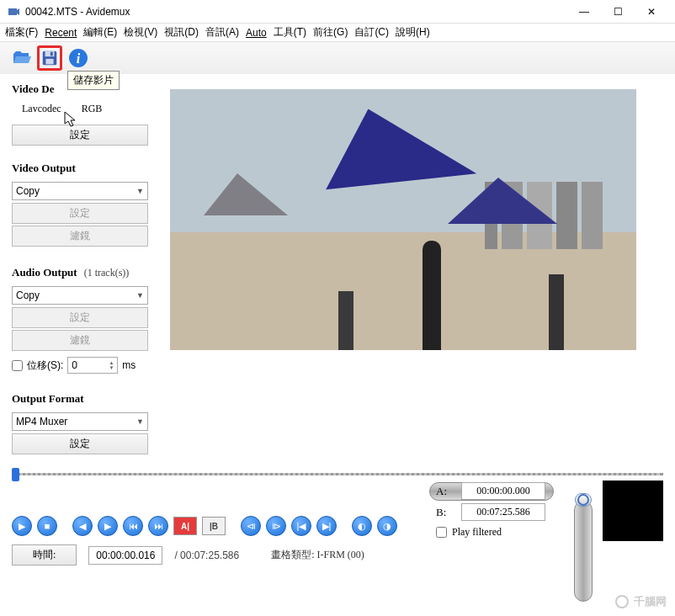  I want to click on play-filtered-checkbox, so click(441, 532).